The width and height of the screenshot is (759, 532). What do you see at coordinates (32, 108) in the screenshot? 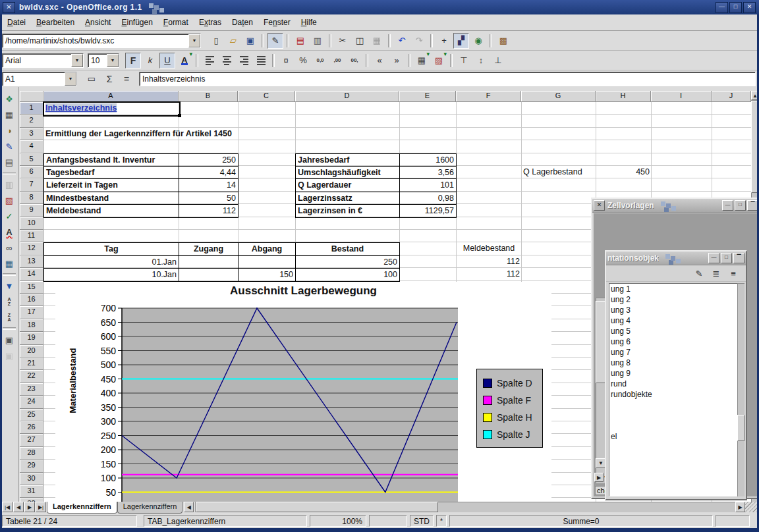
I see `row-header-1: 1` at bounding box center [32, 108].